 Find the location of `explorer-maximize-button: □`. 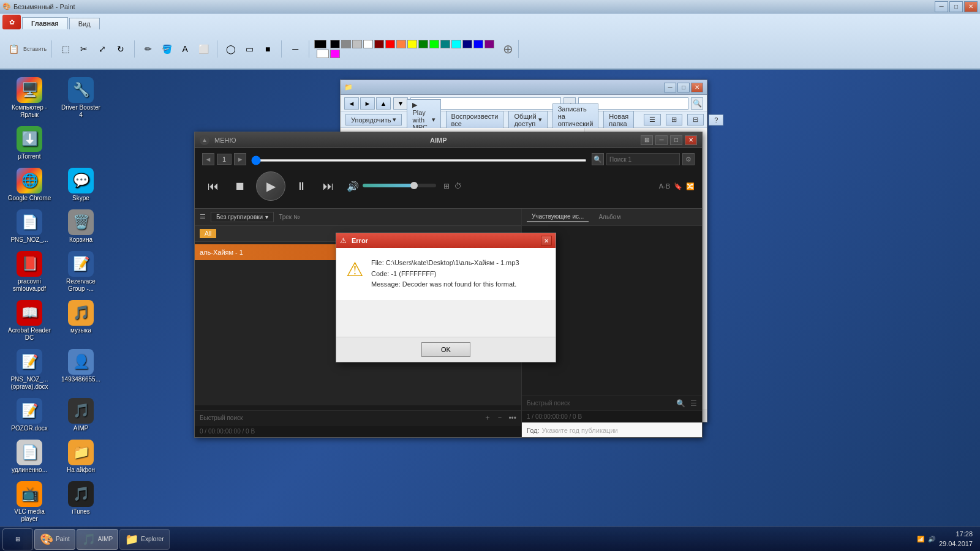

explorer-maximize-button: □ is located at coordinates (684, 88).